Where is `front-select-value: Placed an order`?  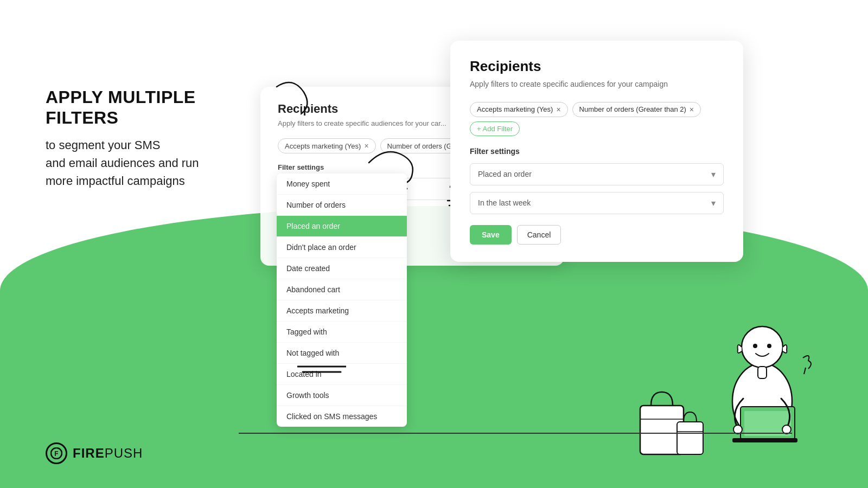 front-select-value: Placed an order is located at coordinates (505, 174).